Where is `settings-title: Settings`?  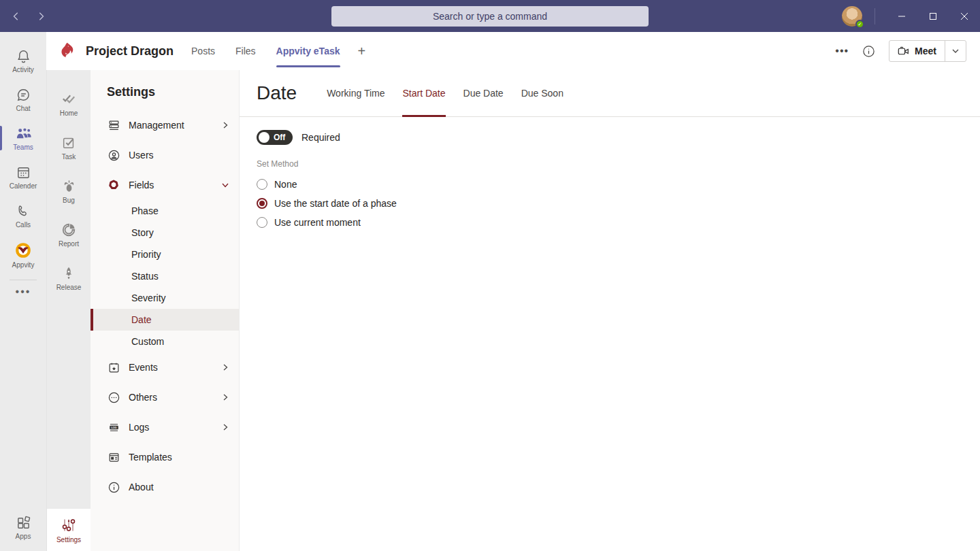
settings-title: Settings is located at coordinates (165, 98).